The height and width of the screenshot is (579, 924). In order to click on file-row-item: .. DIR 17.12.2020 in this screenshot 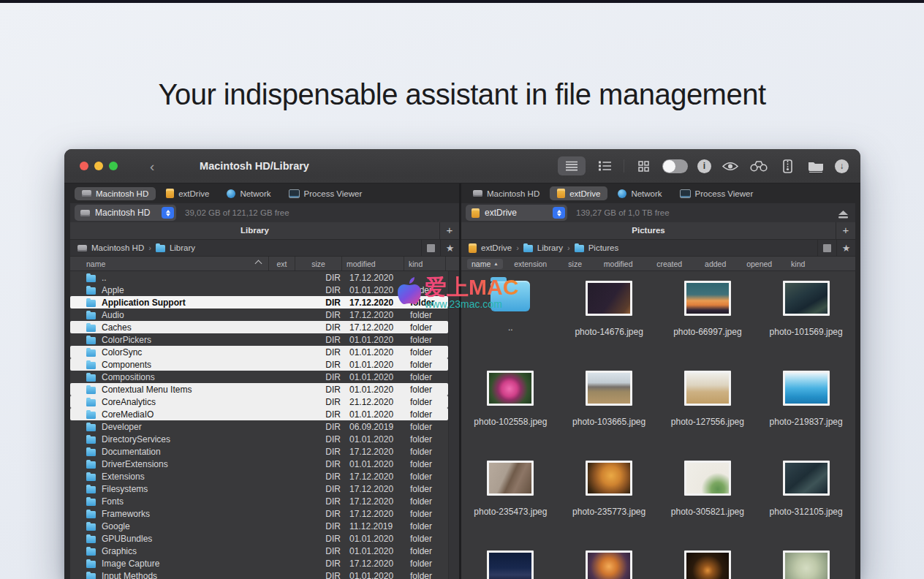, I will do `click(259, 278)`.